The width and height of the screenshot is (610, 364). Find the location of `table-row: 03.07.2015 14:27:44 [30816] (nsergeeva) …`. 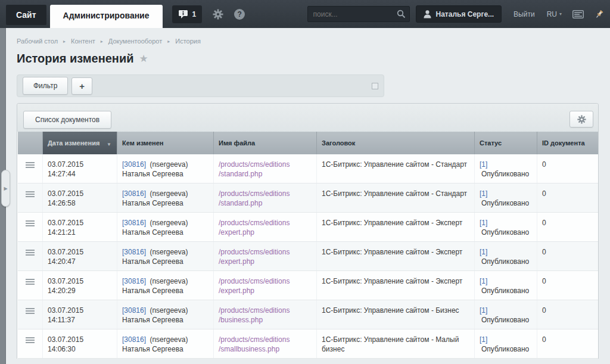

table-row: 03.07.2015 14:27:44 [30816] (nsergeeva) … is located at coordinates (309, 169).